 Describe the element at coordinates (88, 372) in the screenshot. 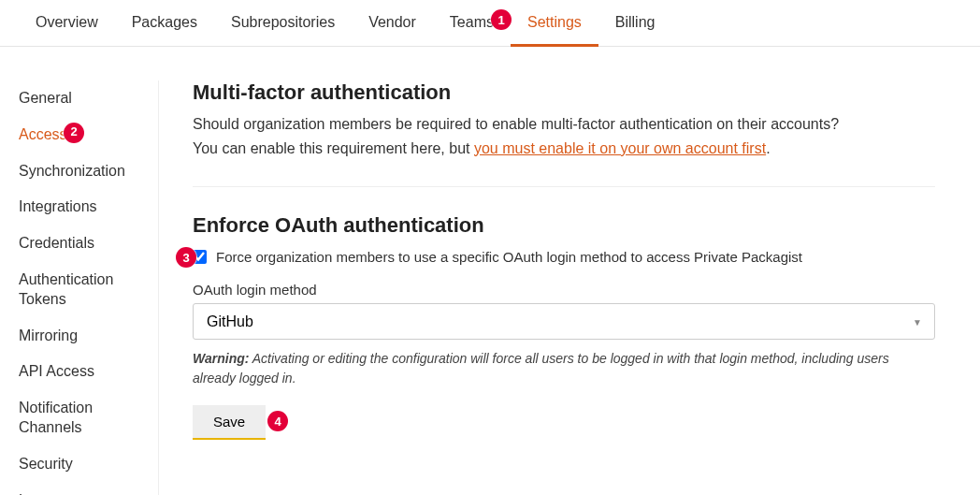

I see `sidebar-item-api-access: API Access` at that location.